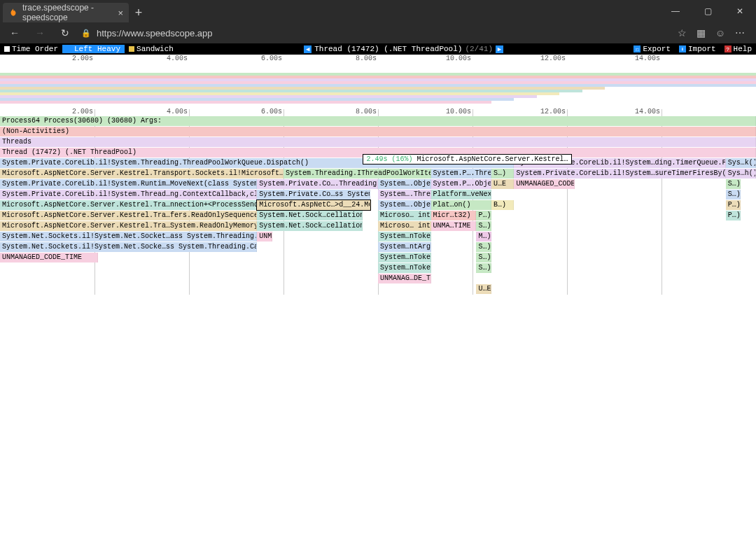 This screenshot has height=560, width=756. What do you see at coordinates (467, 160) in the screenshot?
I see `hover-tooltip: 2.49s (16%) Microsoft.AspNetCore.Server.…` at bounding box center [467, 160].